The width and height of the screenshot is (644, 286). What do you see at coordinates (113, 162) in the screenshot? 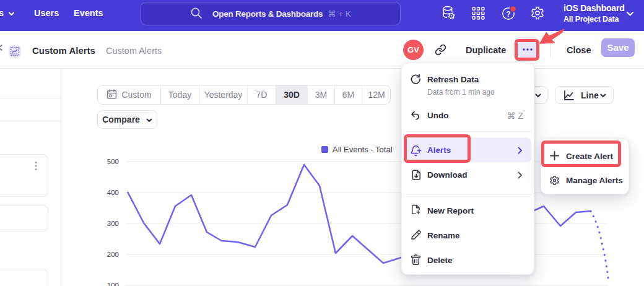
I see `svg-text: 500` at bounding box center [113, 162].